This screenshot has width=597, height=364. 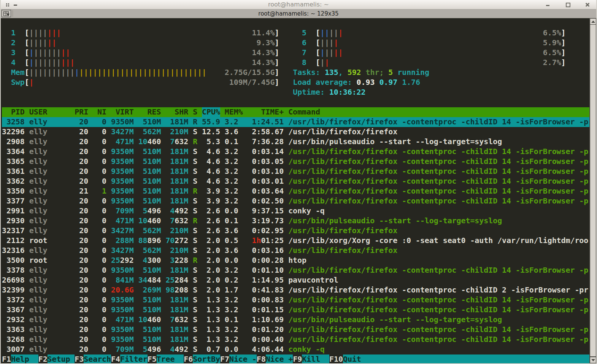 I want to click on cell-time: 0:03.05, so click(x=266, y=162).